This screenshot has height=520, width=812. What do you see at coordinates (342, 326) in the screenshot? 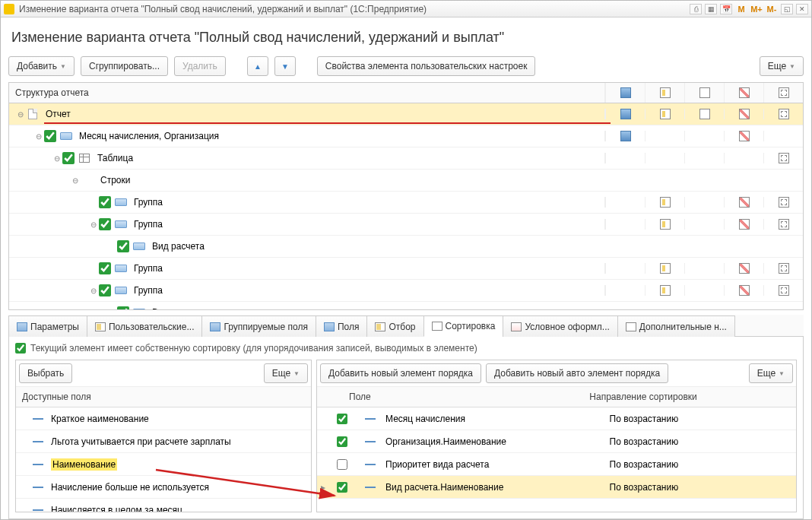
I see `tab-fields: Поля` at bounding box center [342, 326].